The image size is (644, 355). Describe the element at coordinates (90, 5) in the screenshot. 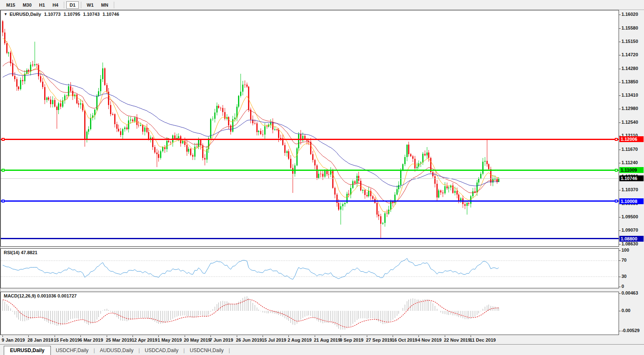

I see `timeframe-button-w1: W1` at that location.